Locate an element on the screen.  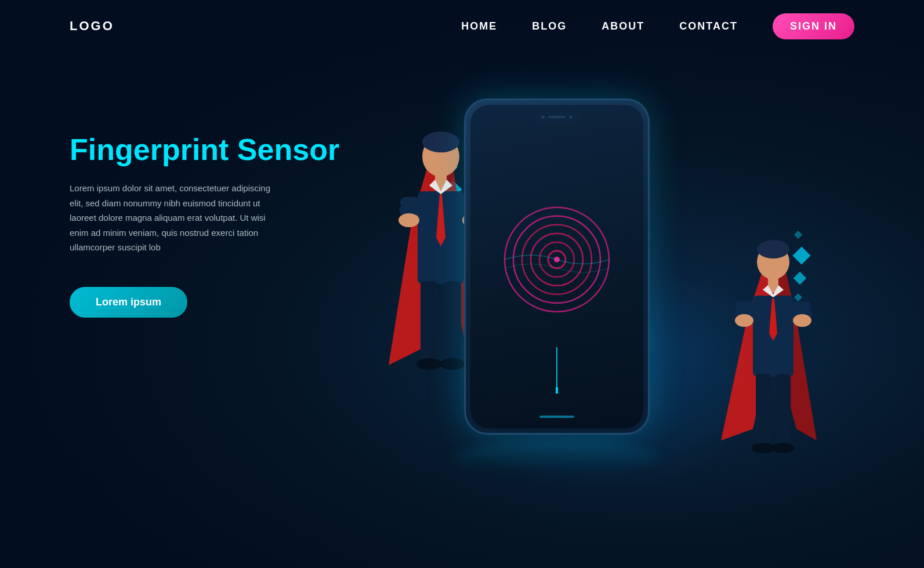
hero-content-left: Fingerprint Sensor Lorem ipsum dolor sit… is located at coordinates (209, 202).